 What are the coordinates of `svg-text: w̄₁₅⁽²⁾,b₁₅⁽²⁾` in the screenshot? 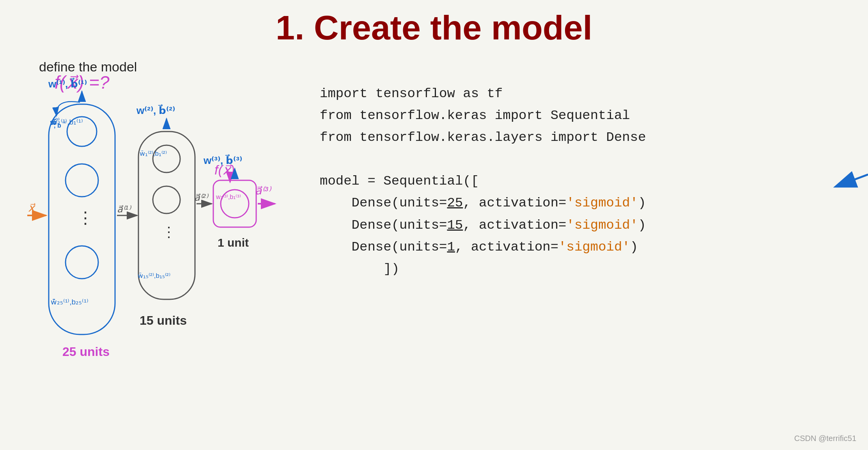 It's located at (154, 276).